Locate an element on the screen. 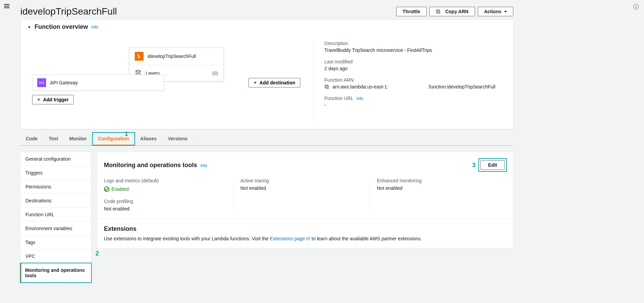  config-sidebar: General configuration Triggers Permissio… is located at coordinates (56, 217).